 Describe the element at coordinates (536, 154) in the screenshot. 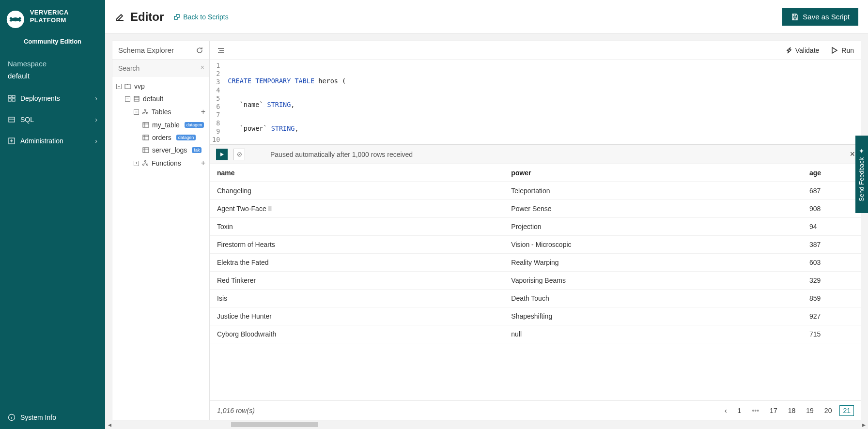

I see `results-bar: ⊘ Paused automatically after 1,000 rows …` at that location.